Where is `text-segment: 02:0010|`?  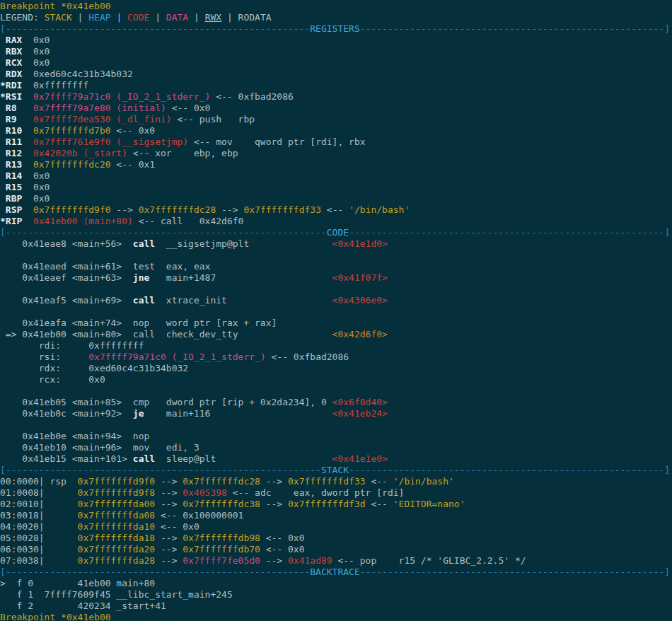
text-segment: 02:0010| is located at coordinates (39, 504).